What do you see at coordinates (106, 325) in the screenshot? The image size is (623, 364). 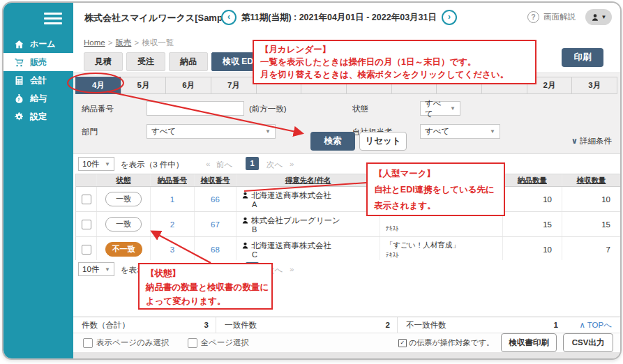 I see `total-count-label: 件数（合計）` at bounding box center [106, 325].